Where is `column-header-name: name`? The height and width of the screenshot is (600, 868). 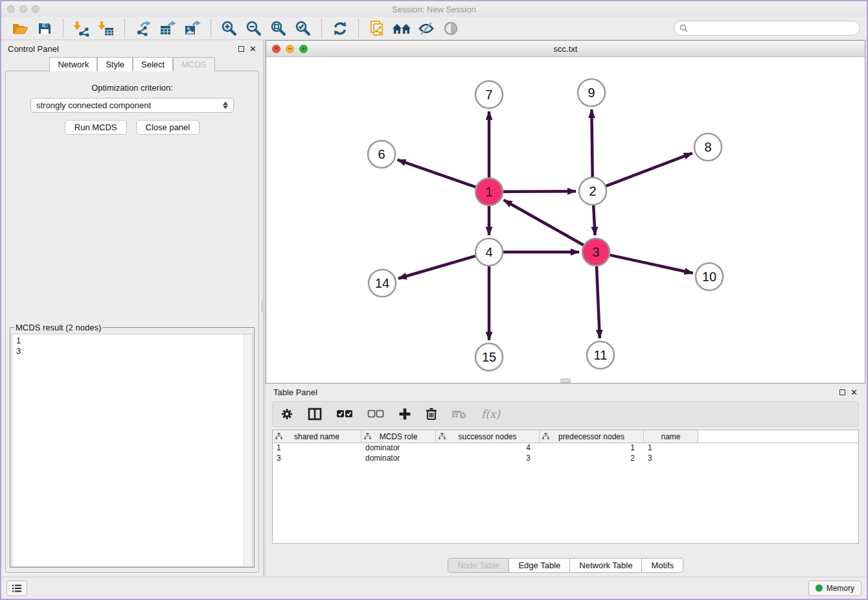 column-header-name: name is located at coordinates (671, 437).